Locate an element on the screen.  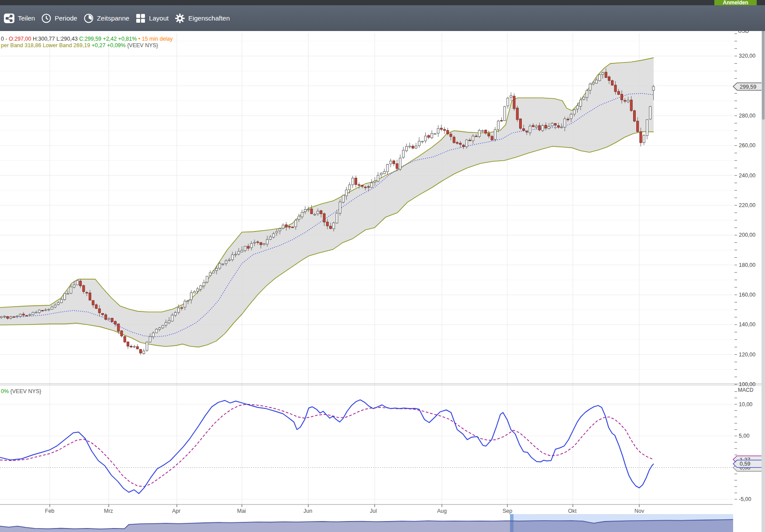
toolbar-layout-label: Layout is located at coordinates (159, 18).